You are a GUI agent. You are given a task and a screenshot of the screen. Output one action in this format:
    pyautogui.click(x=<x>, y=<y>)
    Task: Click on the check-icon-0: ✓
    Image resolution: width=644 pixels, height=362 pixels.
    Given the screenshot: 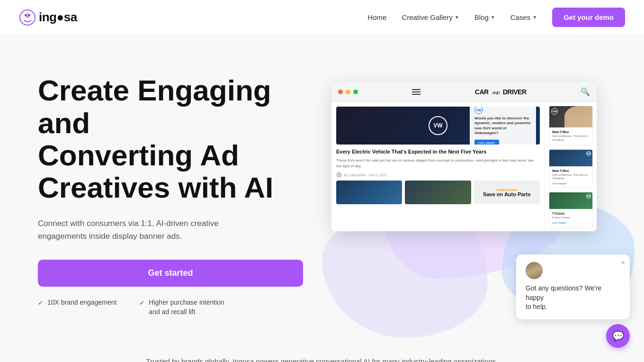 What is the action you would take?
    pyautogui.click(x=41, y=303)
    